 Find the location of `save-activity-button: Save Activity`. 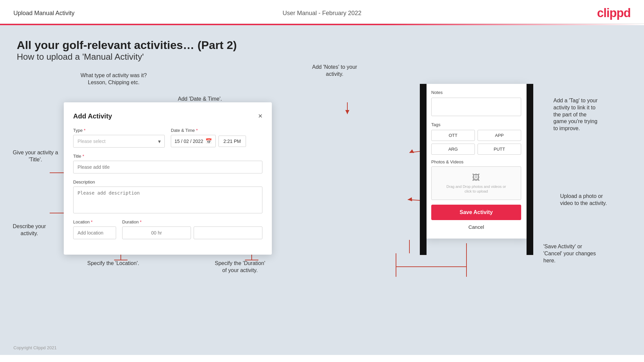

save-activity-button: Save Activity is located at coordinates (476, 212).